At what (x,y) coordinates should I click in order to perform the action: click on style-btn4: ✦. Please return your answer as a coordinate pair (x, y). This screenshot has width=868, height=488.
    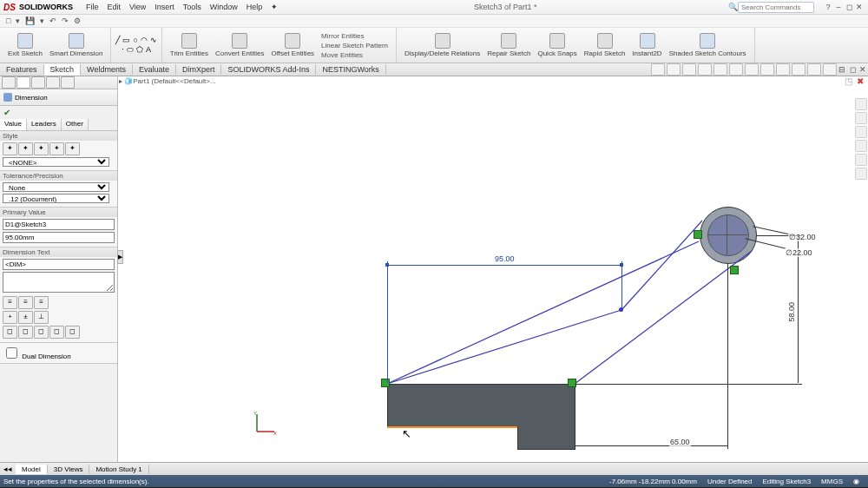
    Looking at the image, I should click on (57, 149).